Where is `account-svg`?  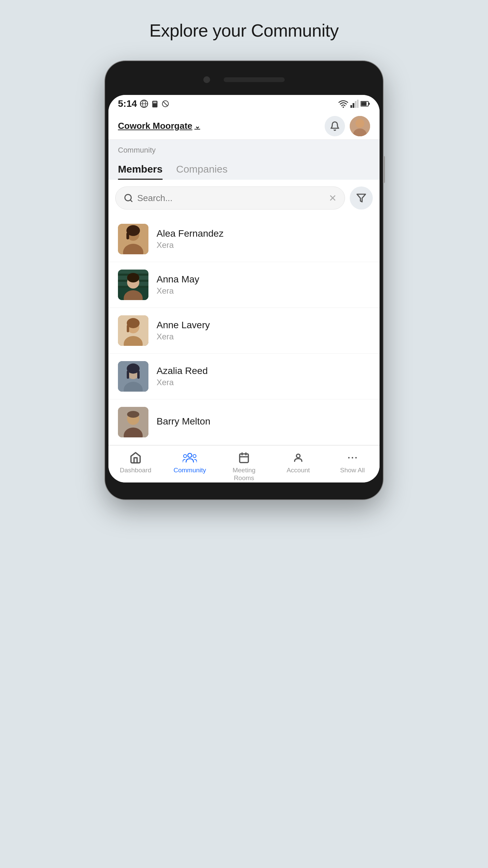 account-svg is located at coordinates (298, 458).